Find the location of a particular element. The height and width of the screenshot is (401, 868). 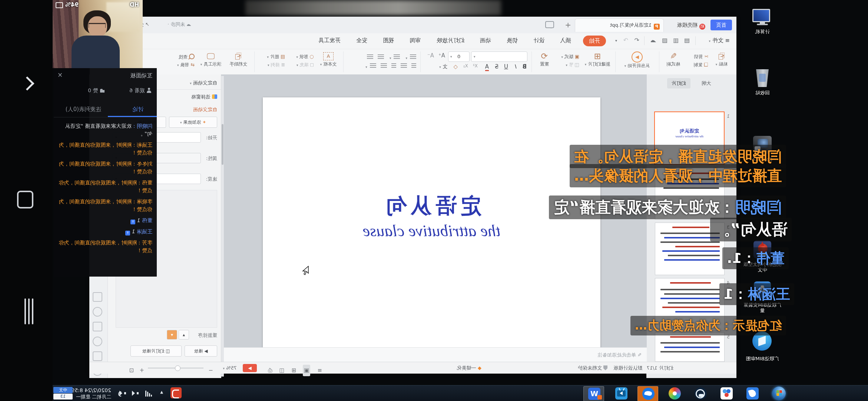

ribbon-tab-slideshow: 幻灯片放映 is located at coordinates (451, 41).